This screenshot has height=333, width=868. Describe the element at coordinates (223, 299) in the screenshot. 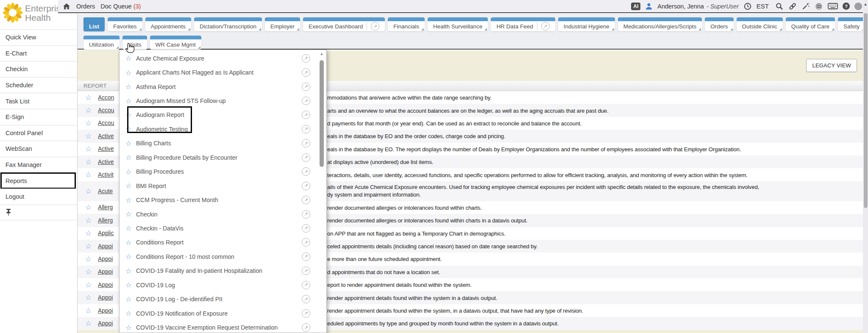

I see `menu-item-covid-log-pii: ☆COVID-19 Log - De-identified PII↗` at that location.